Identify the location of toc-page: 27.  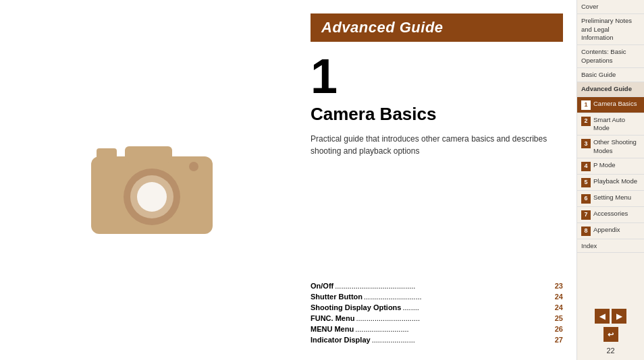
(559, 340).